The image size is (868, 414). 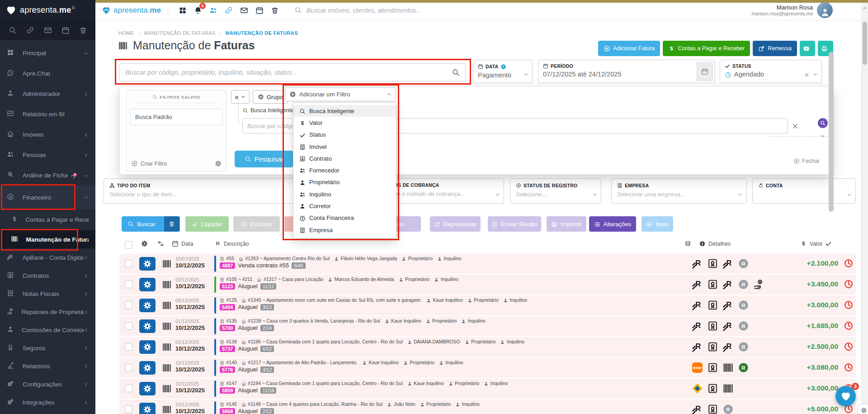 What do you see at coordinates (340, 94) in the screenshot?
I see `add-filter-input: Adicionar um Filtro` at bounding box center [340, 94].